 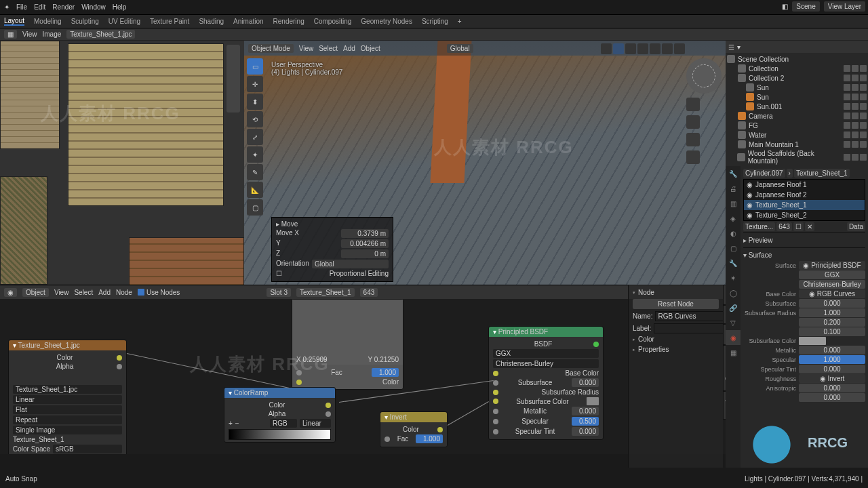 What do you see at coordinates (832, 313) in the screenshot?
I see `sss-radius-0: 1.000` at bounding box center [832, 313].